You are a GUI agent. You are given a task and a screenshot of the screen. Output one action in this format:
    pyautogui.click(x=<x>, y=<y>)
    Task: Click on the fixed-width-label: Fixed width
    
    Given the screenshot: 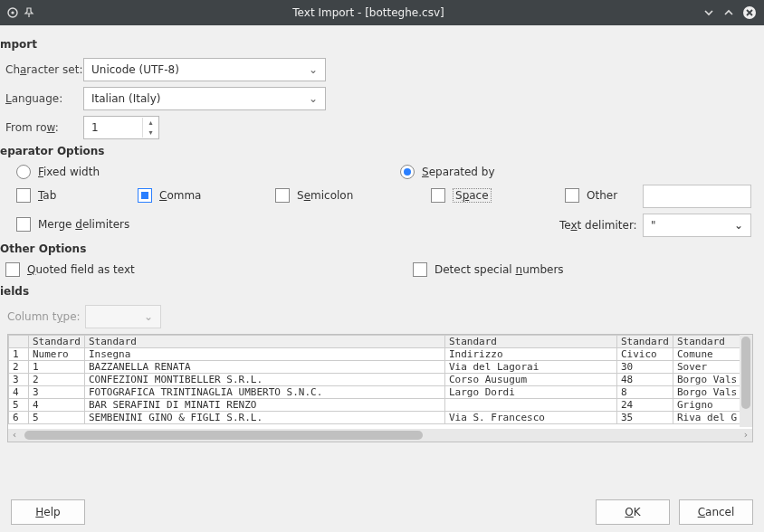 What is the action you would take?
    pyautogui.click(x=69, y=172)
    